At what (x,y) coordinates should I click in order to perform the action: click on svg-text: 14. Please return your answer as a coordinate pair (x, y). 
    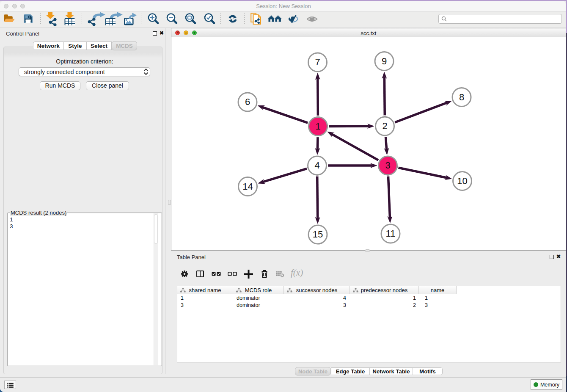
    Looking at the image, I should click on (248, 186).